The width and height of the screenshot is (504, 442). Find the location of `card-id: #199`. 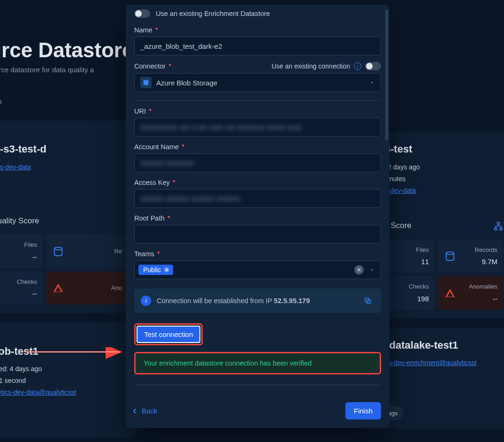

card-id: #199 is located at coordinates (64, 336).